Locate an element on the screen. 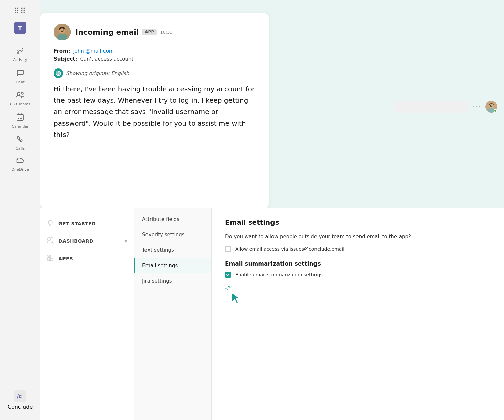  calendar-label: Calendar is located at coordinates (20, 126).